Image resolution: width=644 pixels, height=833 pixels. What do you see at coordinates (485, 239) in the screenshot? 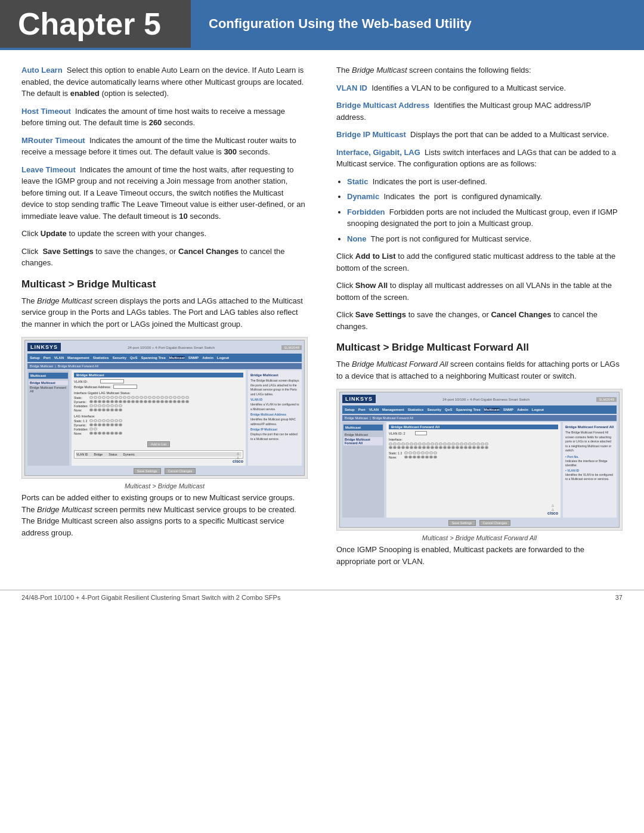
I see `none-item: None The port is not configured for Mult…` at bounding box center [485, 239].